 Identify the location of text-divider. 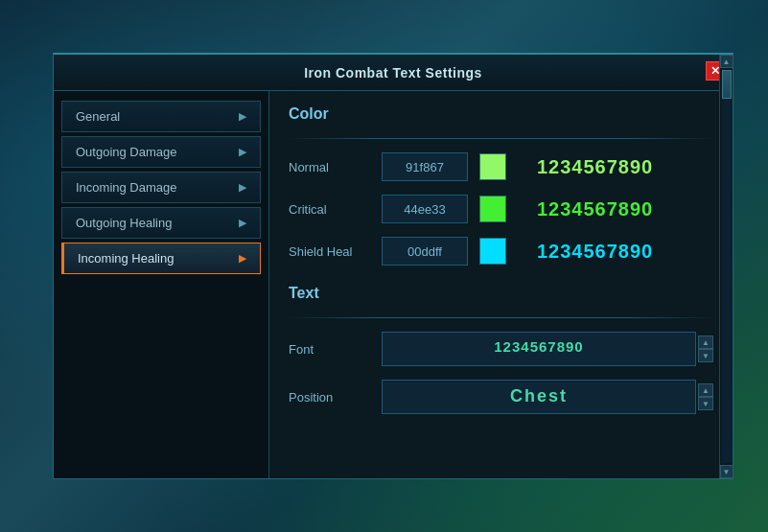
(500, 318).